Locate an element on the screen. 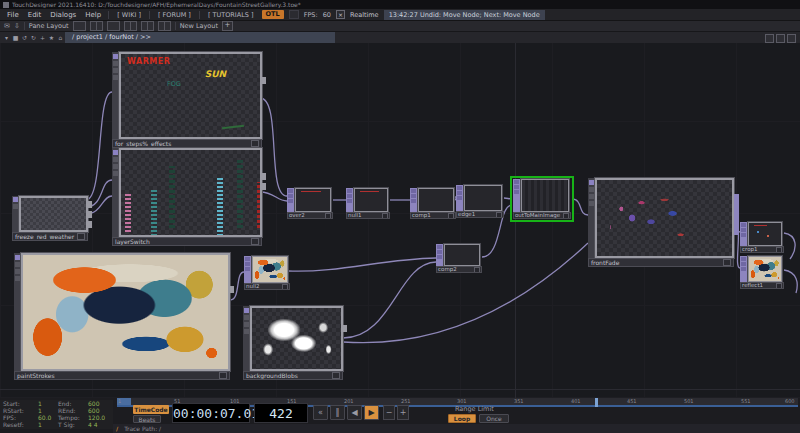 The width and height of the screenshot is (800, 433). node-preview: WARMER SUN FOG is located at coordinates (190, 96).